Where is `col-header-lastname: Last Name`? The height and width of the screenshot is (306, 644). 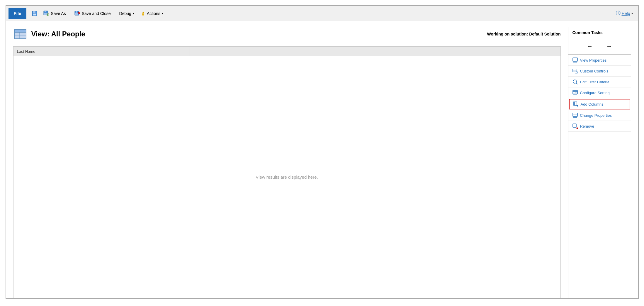 col-header-lastname: Last Name is located at coordinates (101, 51).